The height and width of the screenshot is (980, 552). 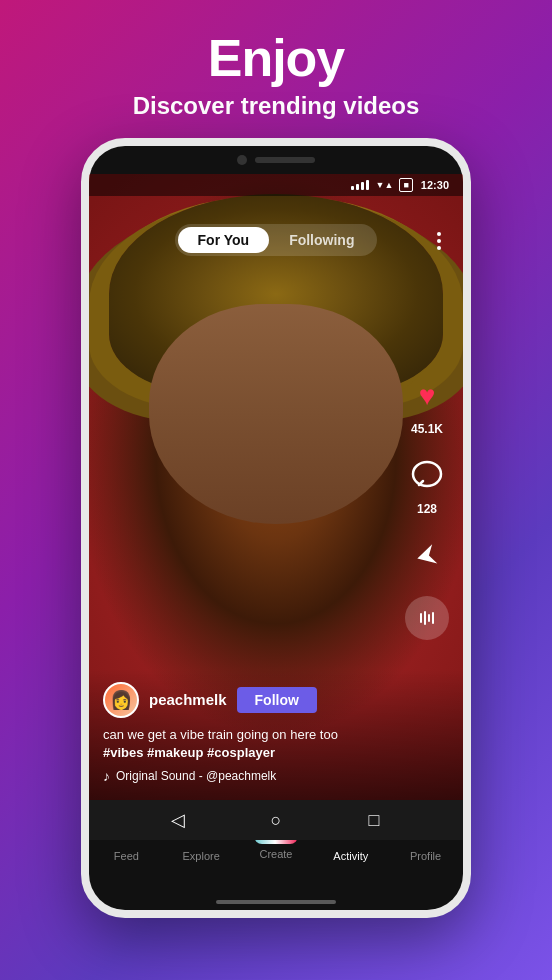 I want to click on video-actions: ♥ 45.1K 128, so click(x=427, y=507).